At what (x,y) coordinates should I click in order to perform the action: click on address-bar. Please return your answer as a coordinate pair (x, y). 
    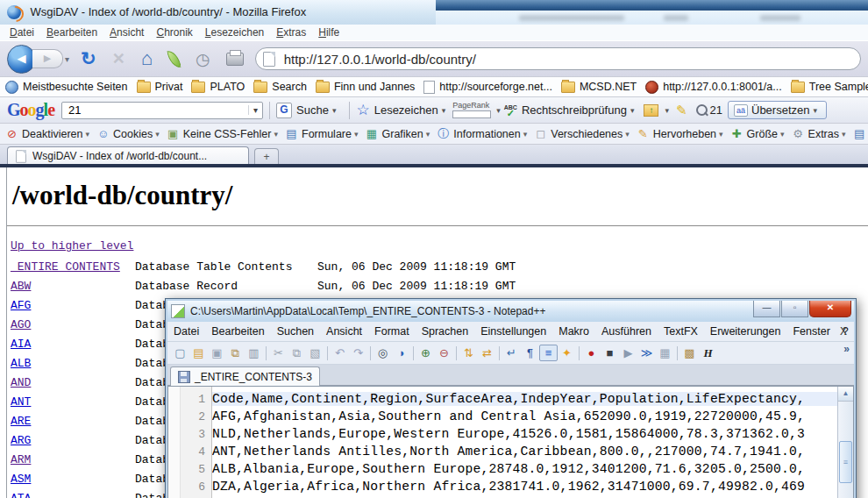
    Looking at the image, I should click on (558, 59).